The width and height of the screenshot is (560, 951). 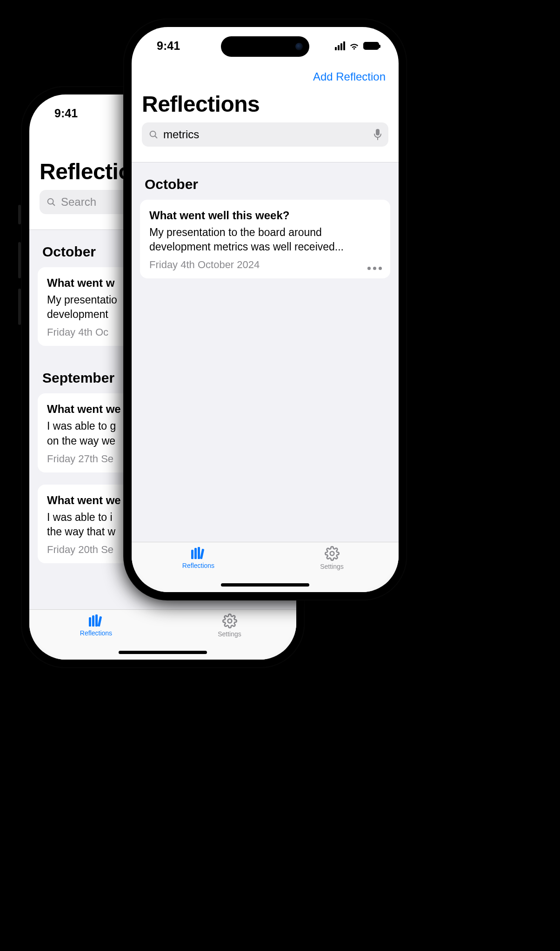 What do you see at coordinates (378, 135) in the screenshot?
I see `microphone-icon` at bounding box center [378, 135].